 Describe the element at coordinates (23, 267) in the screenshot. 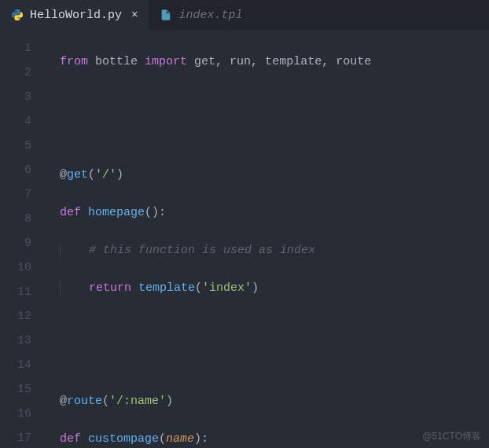

I see `line-number: 10` at that location.